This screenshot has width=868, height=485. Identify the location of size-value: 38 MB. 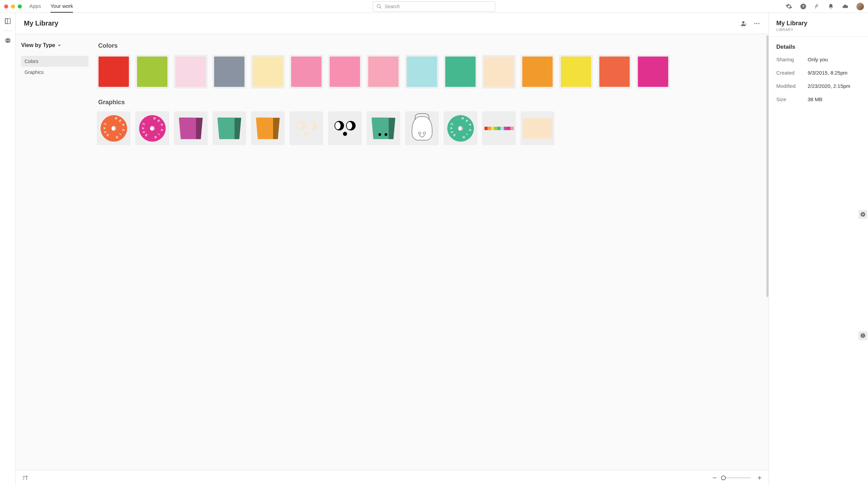
(834, 99).